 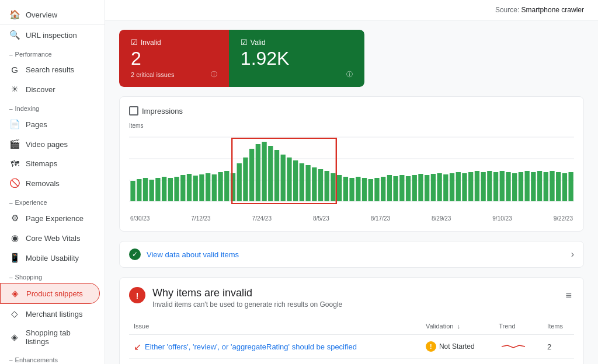 What do you see at coordinates (50, 314) in the screenshot?
I see `sidebar-item-merchant-listings: ◇ Merchant listings` at bounding box center [50, 314].